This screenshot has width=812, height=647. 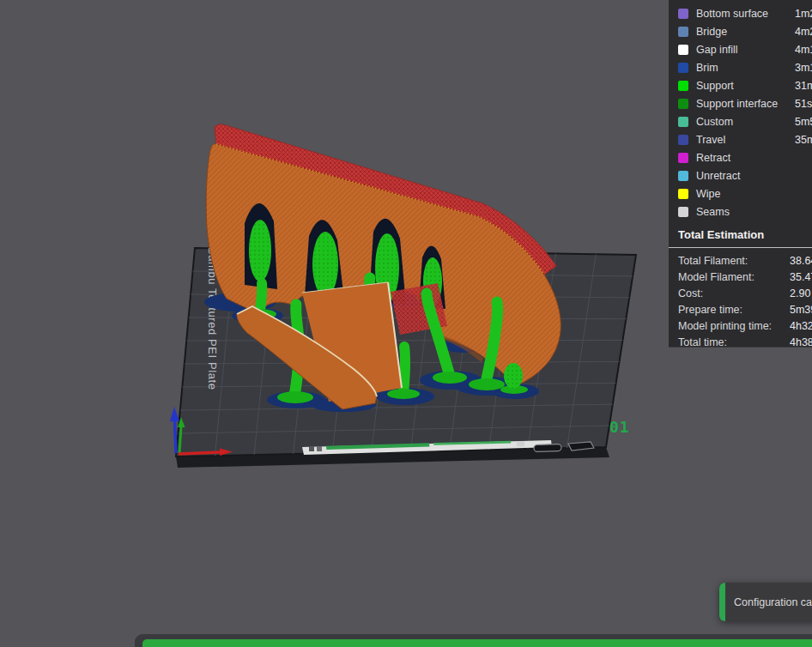 What do you see at coordinates (742, 86) in the screenshot?
I see `legend-item-label: Support` at bounding box center [742, 86].